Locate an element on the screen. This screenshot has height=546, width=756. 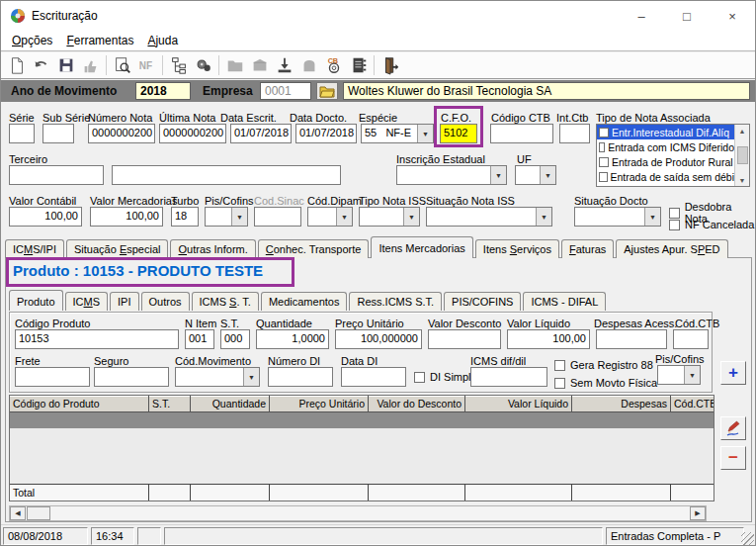
scroll-left-icon: ◀ is located at coordinates (18, 513).